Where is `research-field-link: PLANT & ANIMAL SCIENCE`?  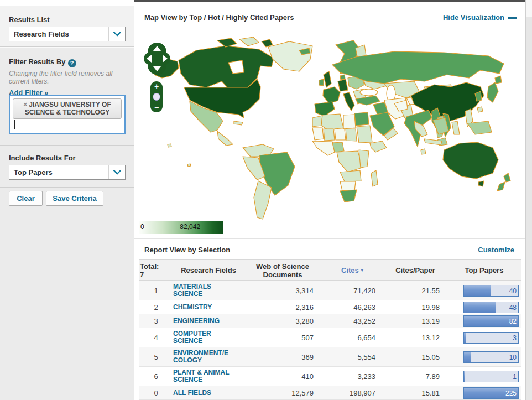 research-field-link: PLANT & ANIMAL SCIENCE is located at coordinates (201, 376).